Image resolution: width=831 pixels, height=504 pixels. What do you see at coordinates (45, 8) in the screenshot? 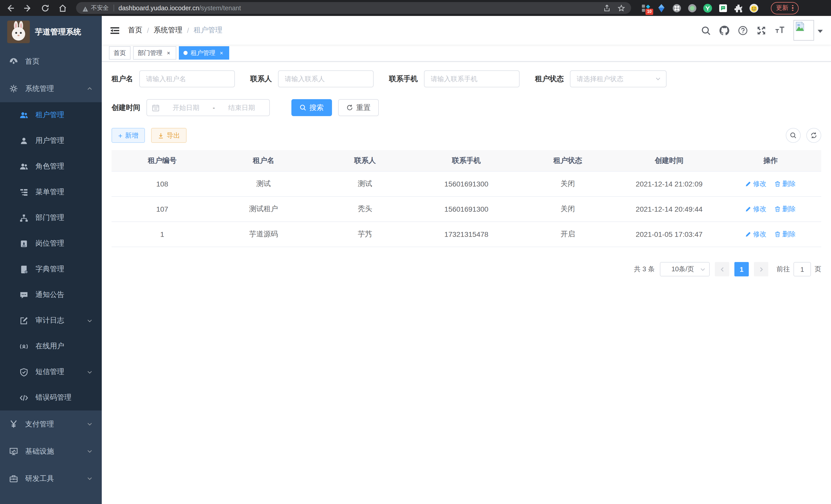
I see `reload-icon` at bounding box center [45, 8].